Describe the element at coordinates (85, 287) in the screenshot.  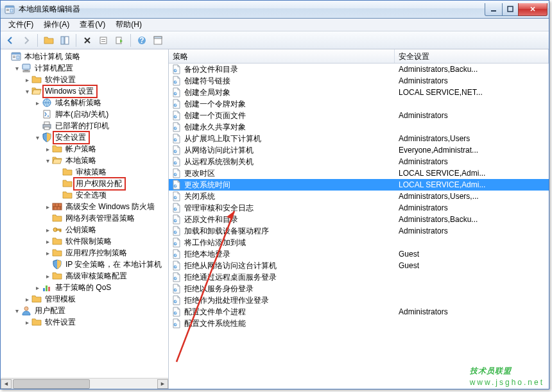
I see `tree-item-qos: ▸基于策略的 QoS` at that location.